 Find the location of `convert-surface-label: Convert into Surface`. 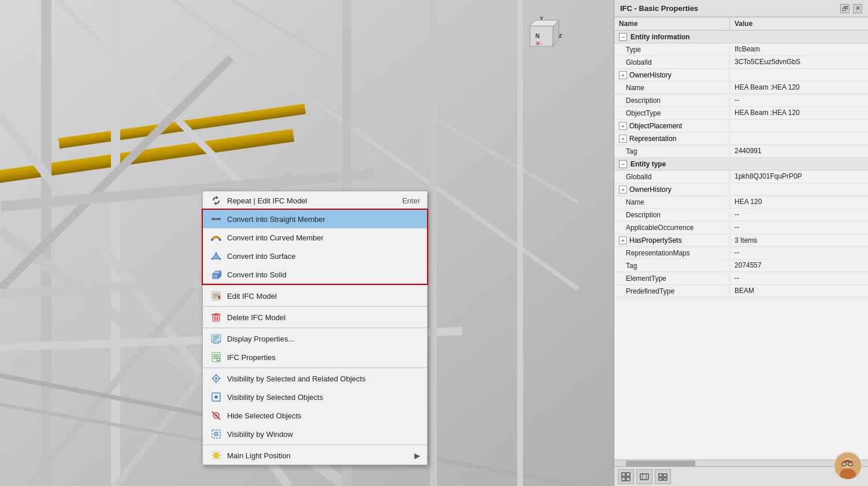

convert-surface-label: Convert into Surface is located at coordinates (324, 257).